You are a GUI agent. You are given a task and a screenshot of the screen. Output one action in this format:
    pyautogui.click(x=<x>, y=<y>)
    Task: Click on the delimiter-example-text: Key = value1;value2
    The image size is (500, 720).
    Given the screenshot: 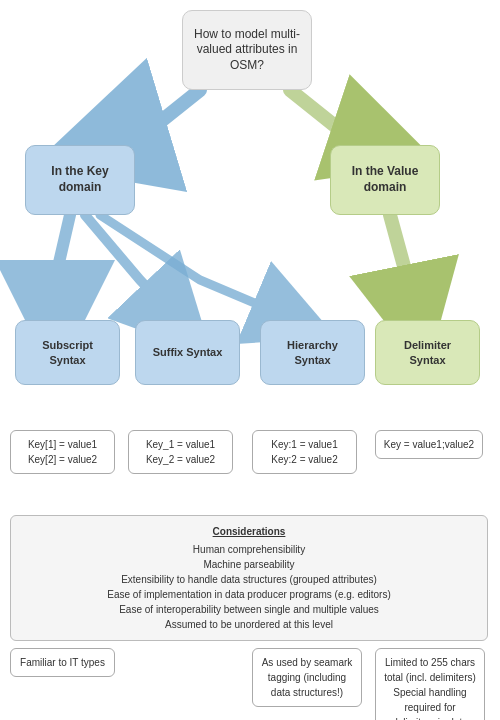 What is the action you would take?
    pyautogui.click(x=429, y=444)
    